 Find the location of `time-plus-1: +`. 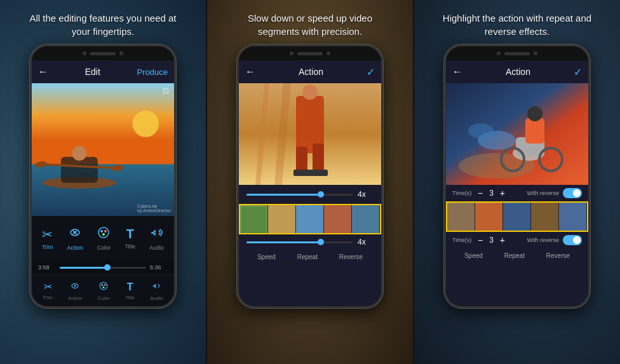

time-plus-1: + is located at coordinates (502, 193).